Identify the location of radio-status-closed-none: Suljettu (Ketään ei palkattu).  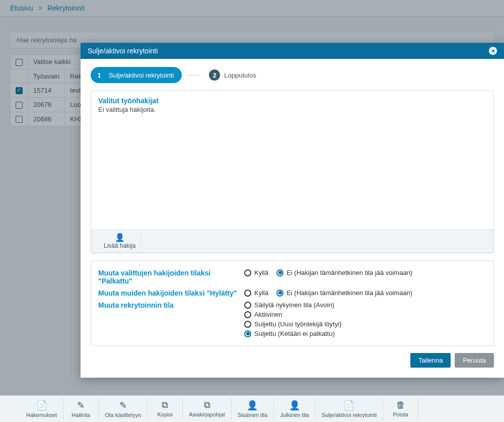
(293, 333).